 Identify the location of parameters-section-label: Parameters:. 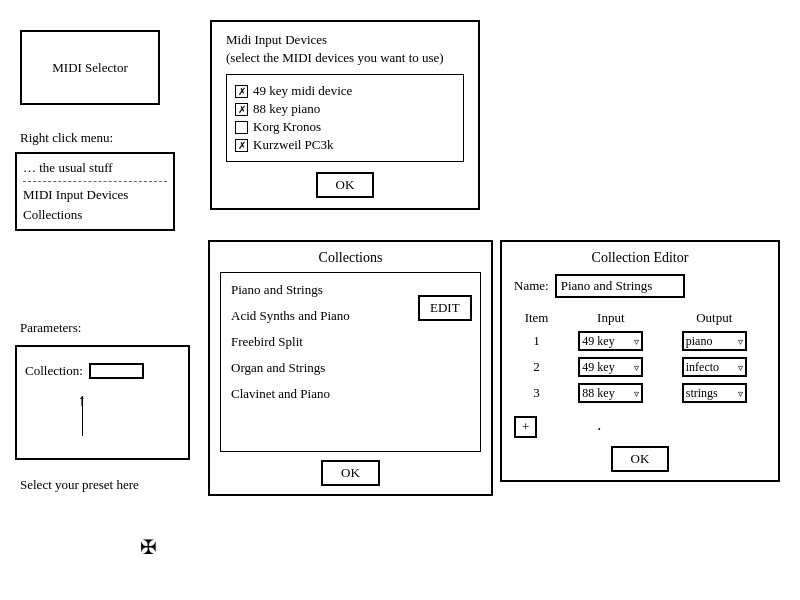
(50, 328).